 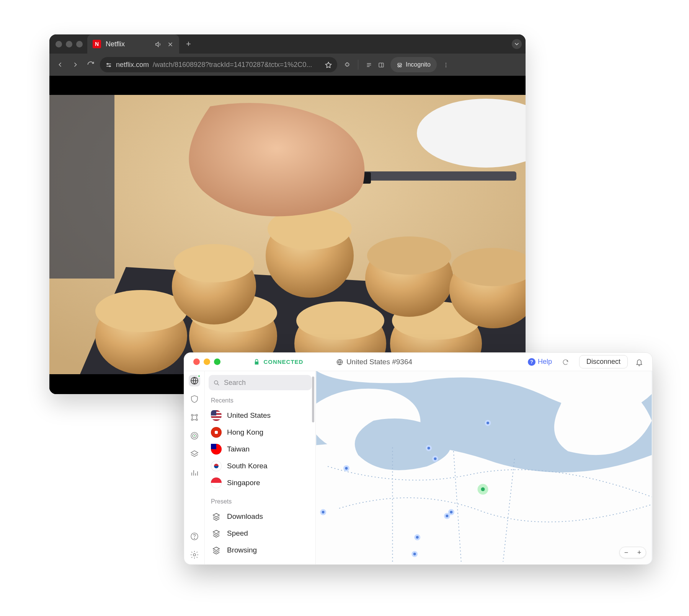 I want to click on sidebar-support, so click(x=194, y=536).